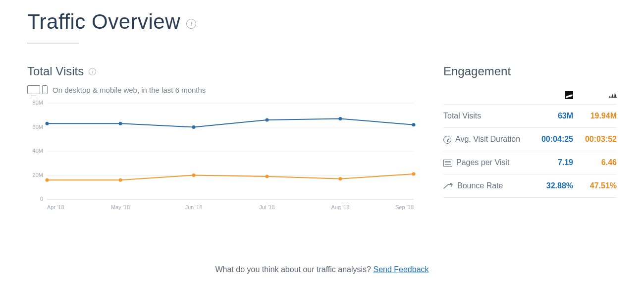 Image resolution: width=644 pixels, height=284 pixels. What do you see at coordinates (223, 90) in the screenshot?
I see `total-visits-subtitle-row: On desktop & mobile web, in the last 6 m…` at bounding box center [223, 90].